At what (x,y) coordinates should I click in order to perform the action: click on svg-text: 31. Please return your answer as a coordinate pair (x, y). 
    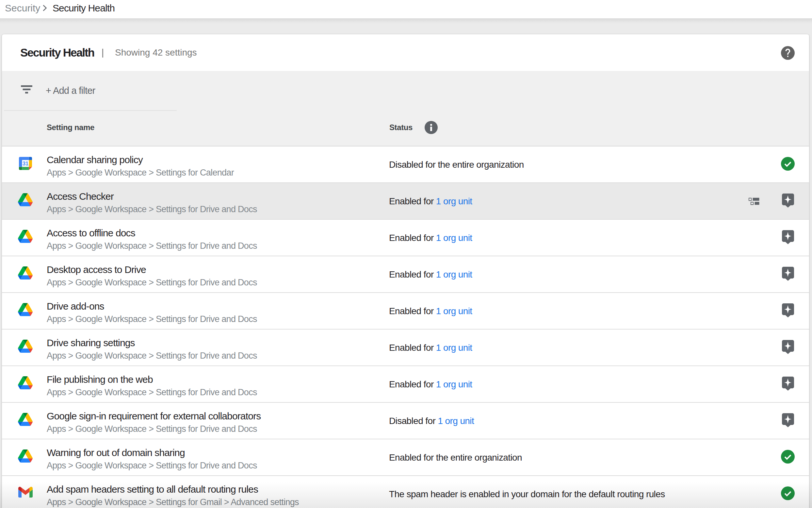
    Looking at the image, I should click on (26, 163).